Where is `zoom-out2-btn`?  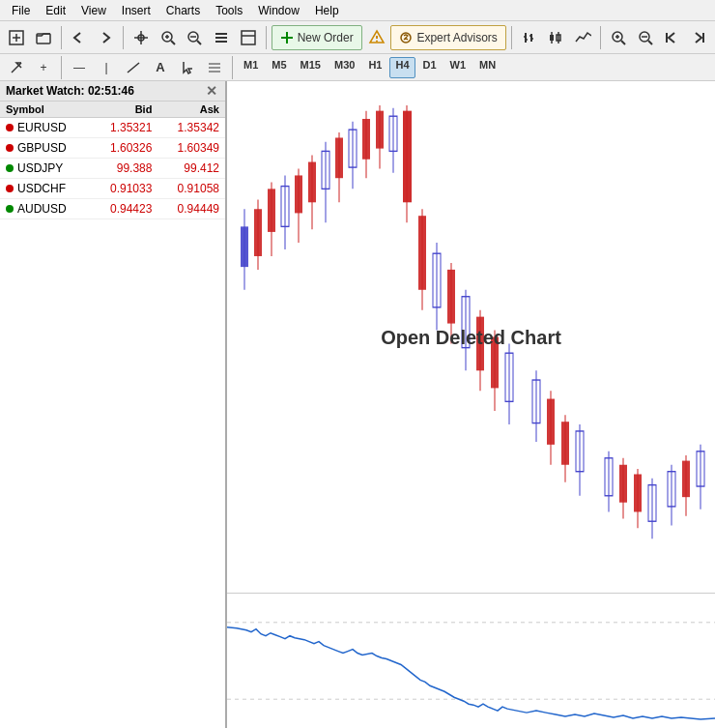 zoom-out2-btn is located at coordinates (645, 38).